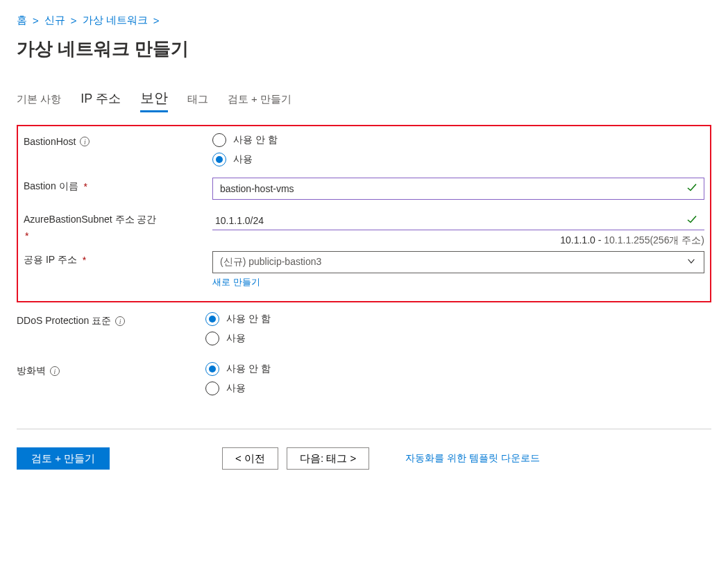 Image resolution: width=728 pixels, height=566 pixels. I want to click on next-button: 다음: 태그 >, so click(328, 458).